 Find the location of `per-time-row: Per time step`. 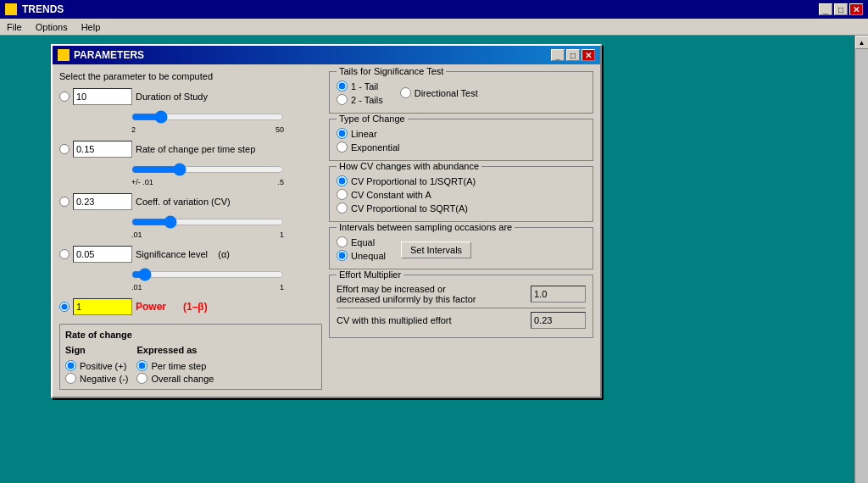

per-time-row: Per time step is located at coordinates (175, 366).